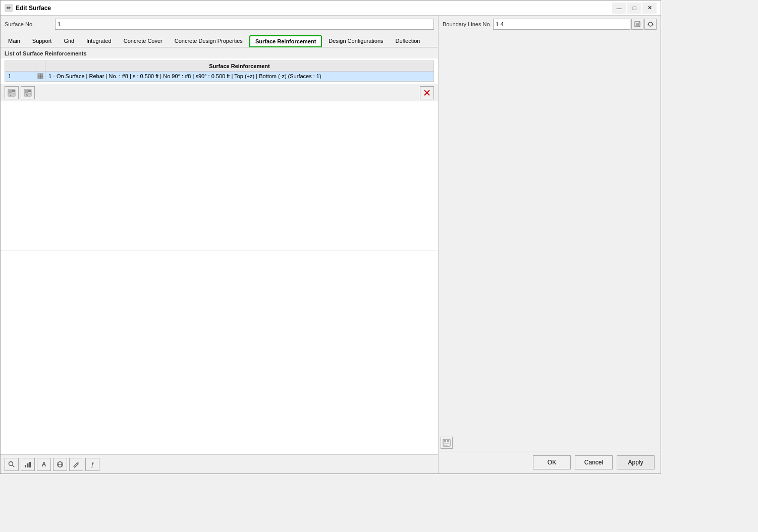 This screenshot has height=532, width=758. What do you see at coordinates (239, 76) in the screenshot?
I see `row-value: 1 - On Surface | Rebar | No. : #8 | s : …` at bounding box center [239, 76].